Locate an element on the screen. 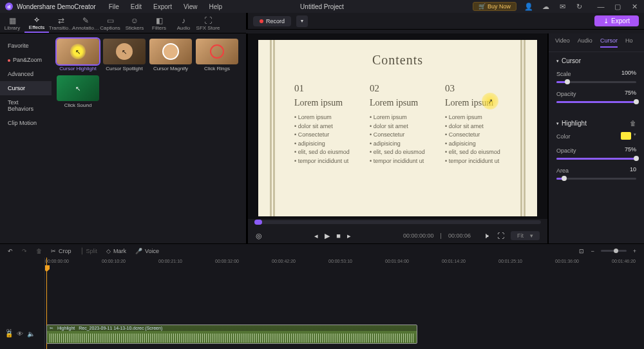 This screenshot has height=349, width=644. area-value: 10 is located at coordinates (633, 169).